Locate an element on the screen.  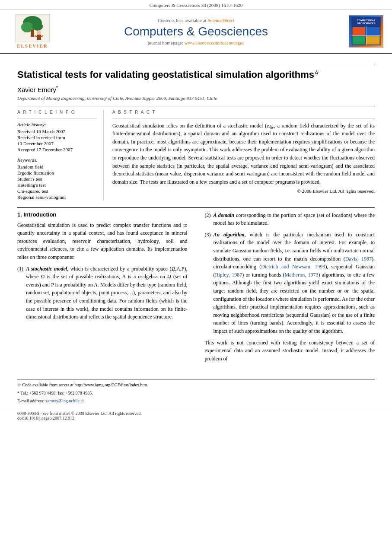
section1-para1: Geostatistical simulation is used to pre… is located at coordinates (102, 241).